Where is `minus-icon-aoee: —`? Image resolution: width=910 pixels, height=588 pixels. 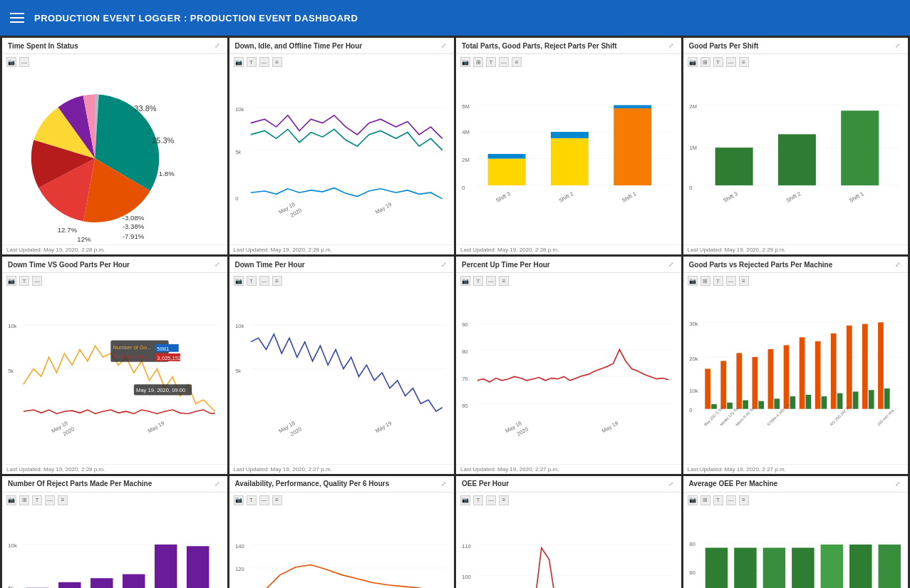
minus-icon-aoee: — is located at coordinates (731, 500).